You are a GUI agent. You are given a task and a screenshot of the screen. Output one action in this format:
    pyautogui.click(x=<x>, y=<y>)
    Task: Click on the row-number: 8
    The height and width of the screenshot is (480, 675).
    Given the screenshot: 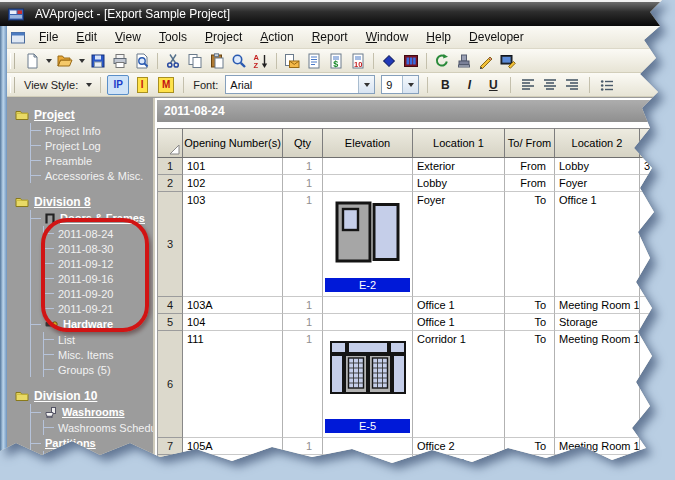 What is the action you would take?
    pyautogui.click(x=170, y=463)
    